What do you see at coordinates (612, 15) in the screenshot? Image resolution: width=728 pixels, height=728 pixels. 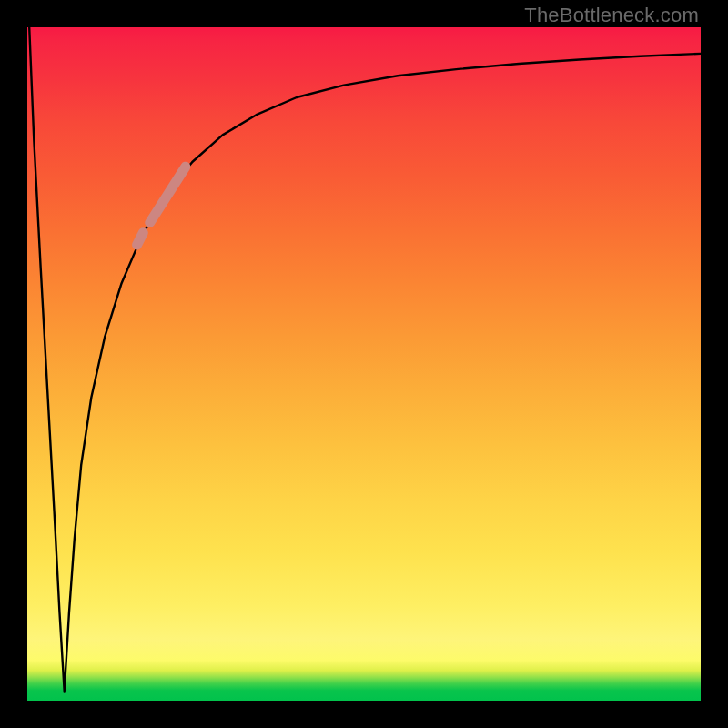 I see `attribution-text: TheBottleneck.com` at bounding box center [612, 15].